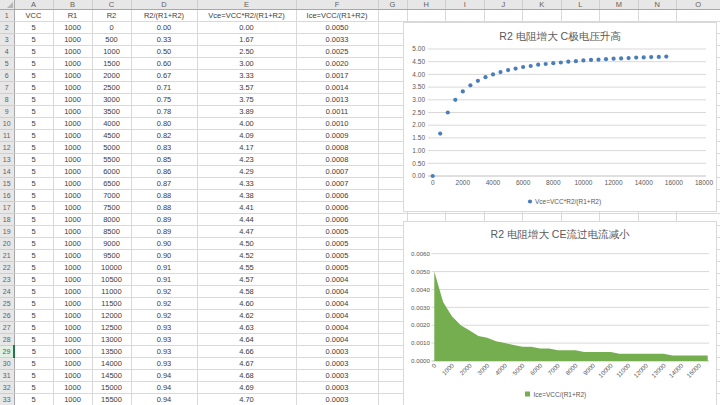  What do you see at coordinates (72, 244) in the screenshot?
I see `cell-B20: 1000` at bounding box center [72, 244].